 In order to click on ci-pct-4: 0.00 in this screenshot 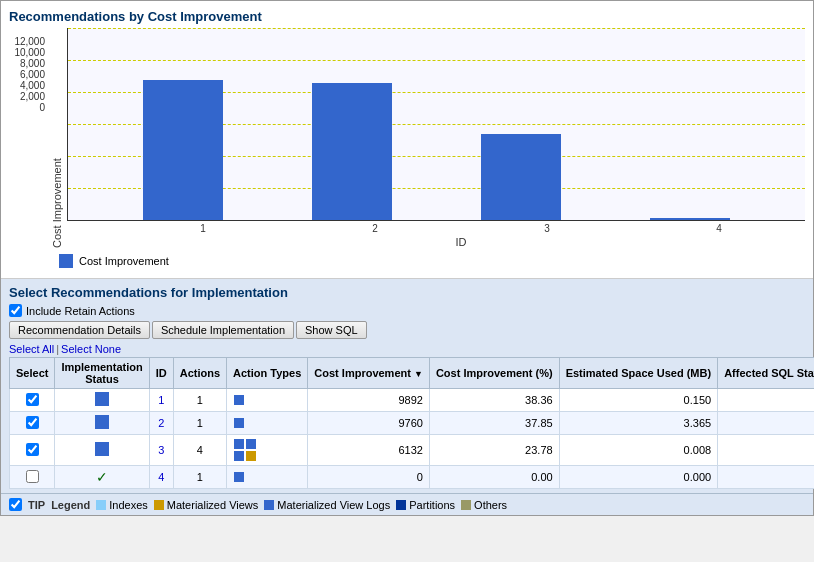, I will do `click(494, 478)`.